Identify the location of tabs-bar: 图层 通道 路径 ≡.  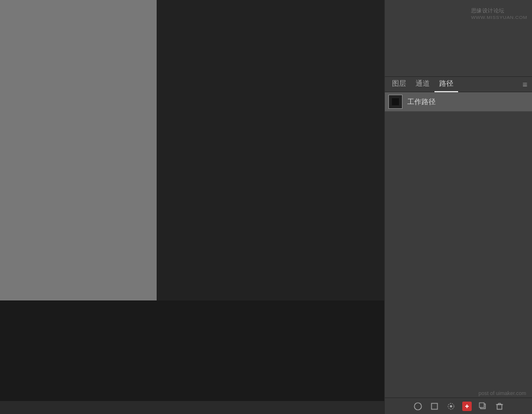
(459, 85).